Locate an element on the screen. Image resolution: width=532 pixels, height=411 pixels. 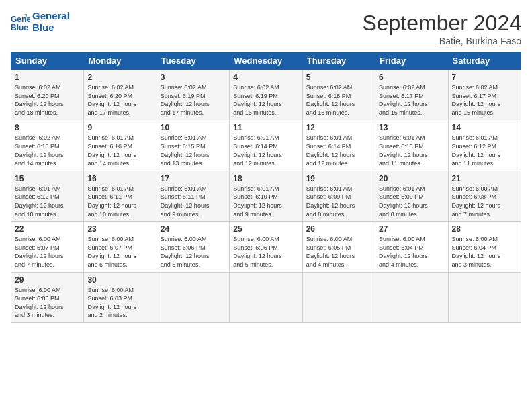
logo: General Blue General Blue is located at coordinates (40, 21).